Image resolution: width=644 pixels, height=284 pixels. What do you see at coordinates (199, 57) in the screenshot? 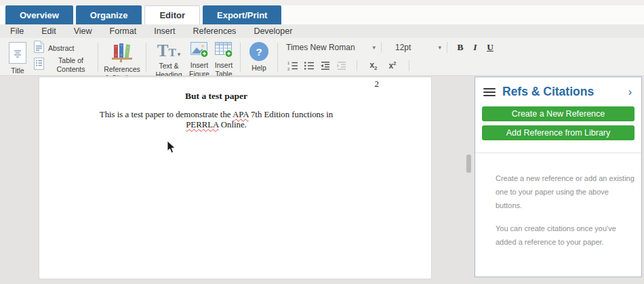
I see `insert-figure-button: Insert Figure` at bounding box center [199, 57].